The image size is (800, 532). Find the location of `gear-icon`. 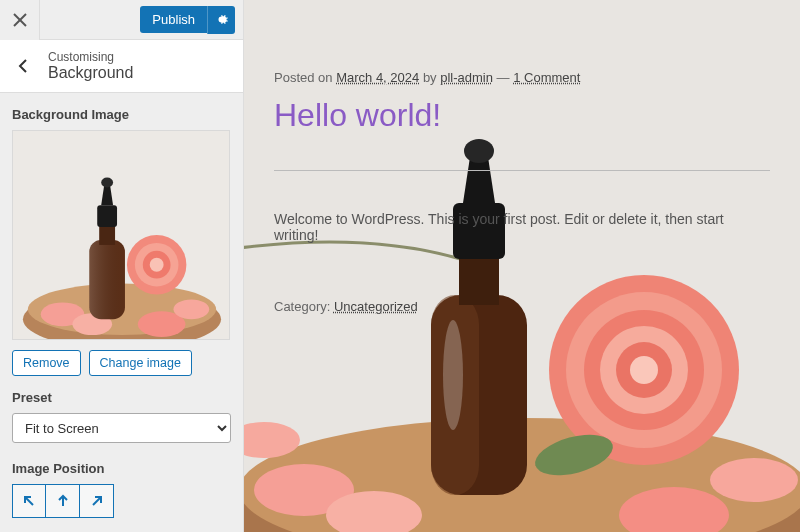

gear-icon is located at coordinates (222, 20).